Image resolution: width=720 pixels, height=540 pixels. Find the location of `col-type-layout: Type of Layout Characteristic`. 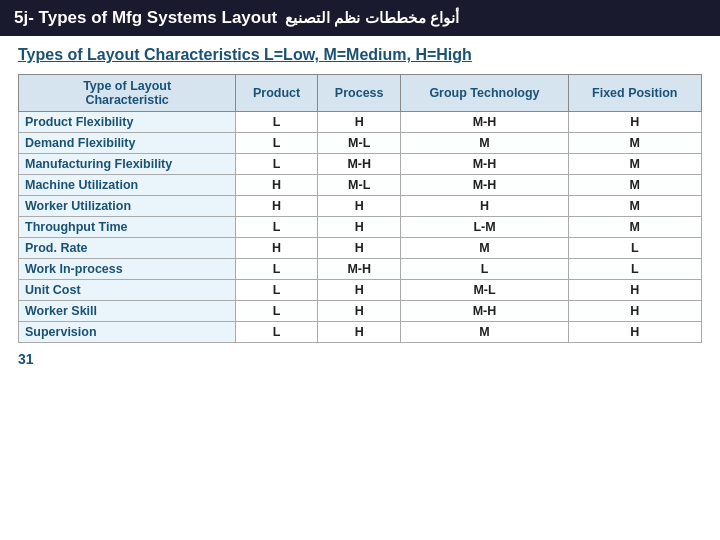

col-type-layout: Type of Layout Characteristic is located at coordinates (128, 94).